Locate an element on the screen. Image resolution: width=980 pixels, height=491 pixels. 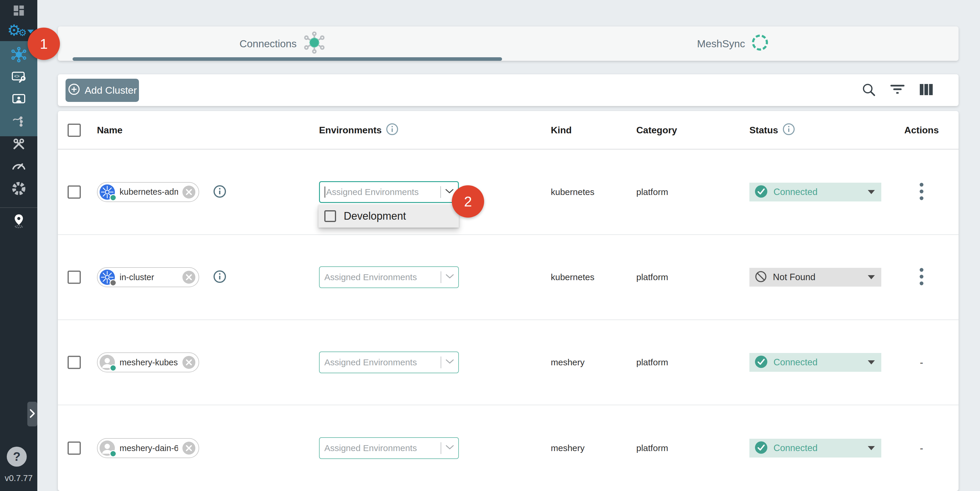
connection-name-label: meshery-dain-6 is located at coordinates (149, 448).